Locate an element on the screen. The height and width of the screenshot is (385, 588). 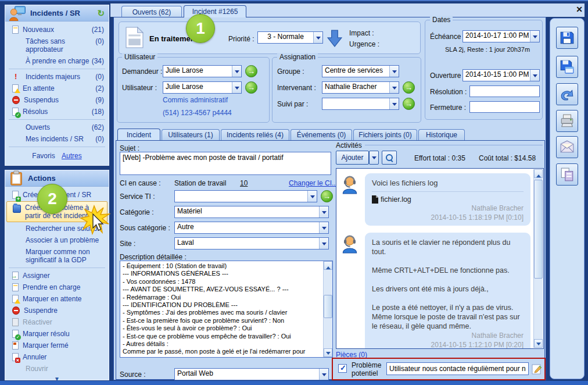
activity-title: Voici les fichiers log is located at coordinates (447, 183).